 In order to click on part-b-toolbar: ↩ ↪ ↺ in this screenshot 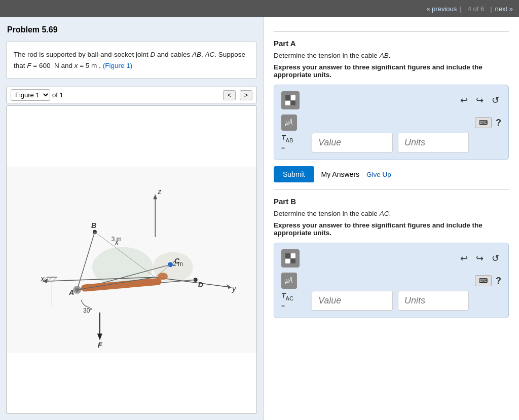, I will do `click(391, 258)`.